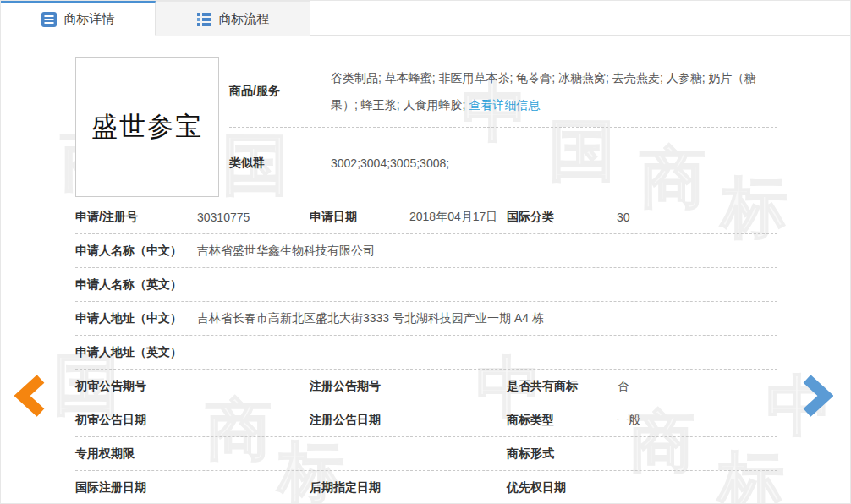 The image size is (851, 504). I want to click on field-value: 2018年04月17日, so click(458, 217).